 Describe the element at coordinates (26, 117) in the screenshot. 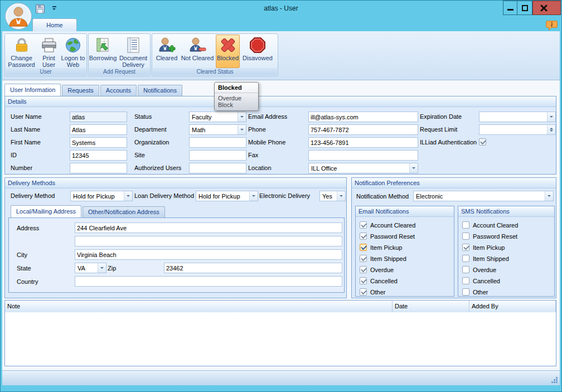

I see `user-name-label: User Name` at that location.